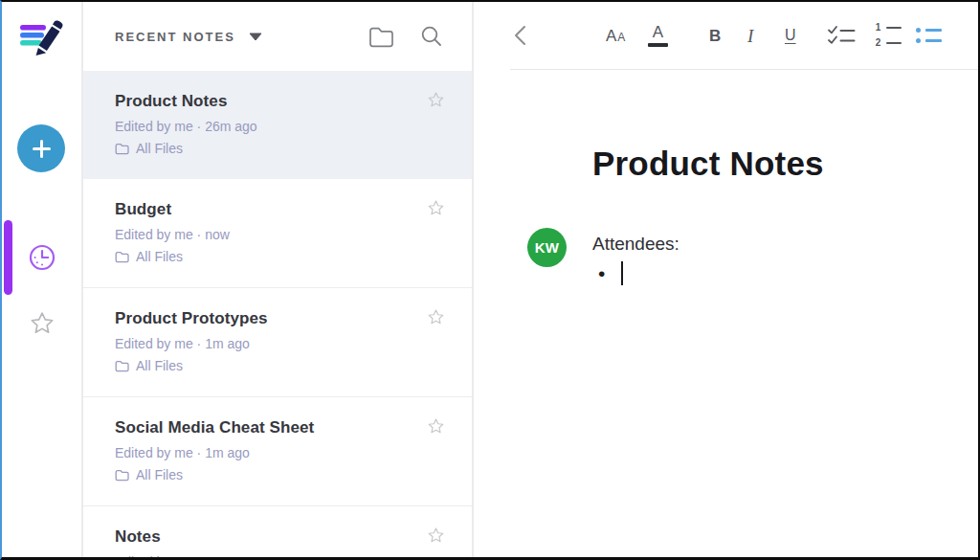  What do you see at coordinates (144, 210) in the screenshot?
I see `note-title: Budget` at bounding box center [144, 210].